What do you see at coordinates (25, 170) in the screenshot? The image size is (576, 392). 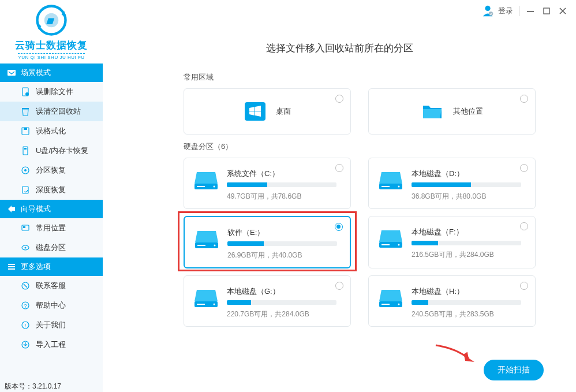 I see `partition-icon` at bounding box center [25, 170].